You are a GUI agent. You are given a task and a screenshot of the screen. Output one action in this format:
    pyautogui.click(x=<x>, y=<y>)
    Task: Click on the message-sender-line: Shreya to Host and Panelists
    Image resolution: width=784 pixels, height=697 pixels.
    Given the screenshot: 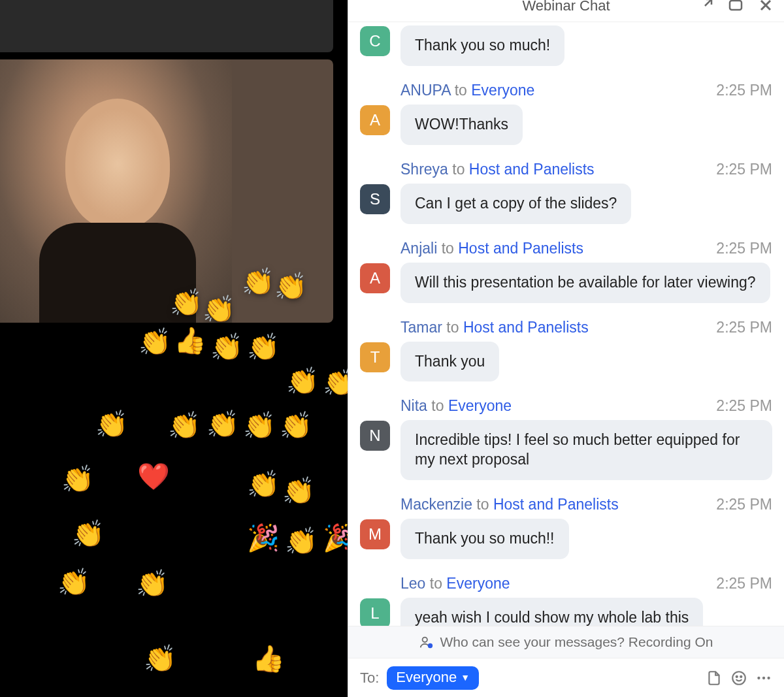 What is the action you would take?
    pyautogui.click(x=498, y=170)
    